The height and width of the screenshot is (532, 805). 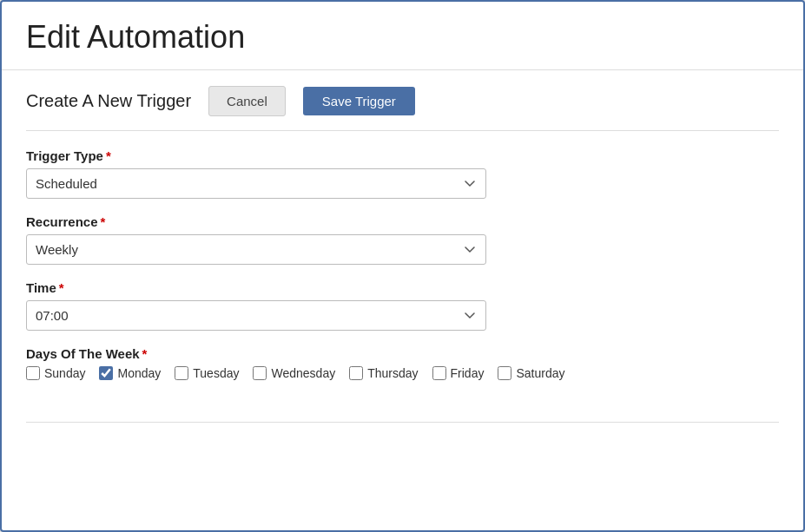 What do you see at coordinates (247, 101) in the screenshot?
I see `cancel-button: Cancel` at bounding box center [247, 101].